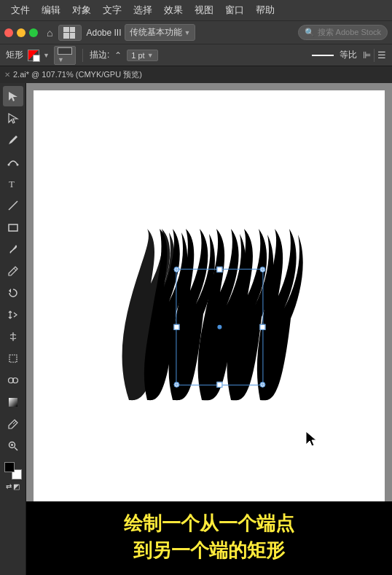  Describe the element at coordinates (39, 55) in the screenshot. I see `fill-stroke-swatch: ▼` at that location.